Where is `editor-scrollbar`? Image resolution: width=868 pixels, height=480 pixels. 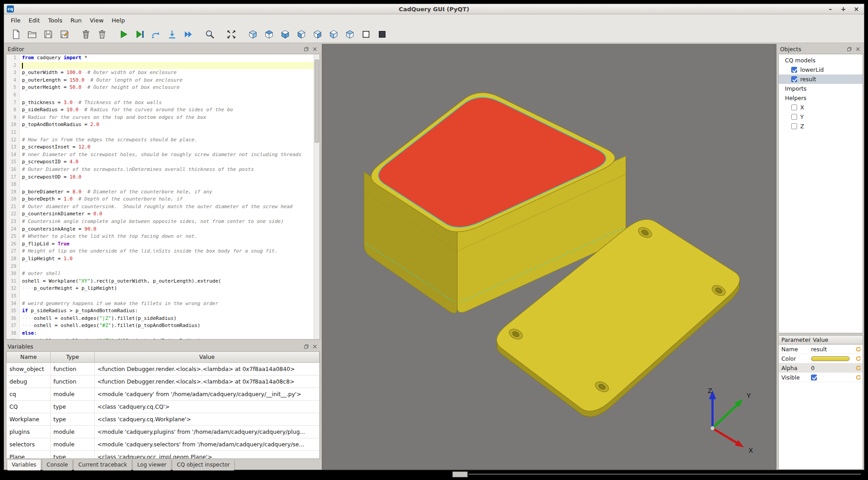
editor-scrollbar is located at coordinates (317, 196).